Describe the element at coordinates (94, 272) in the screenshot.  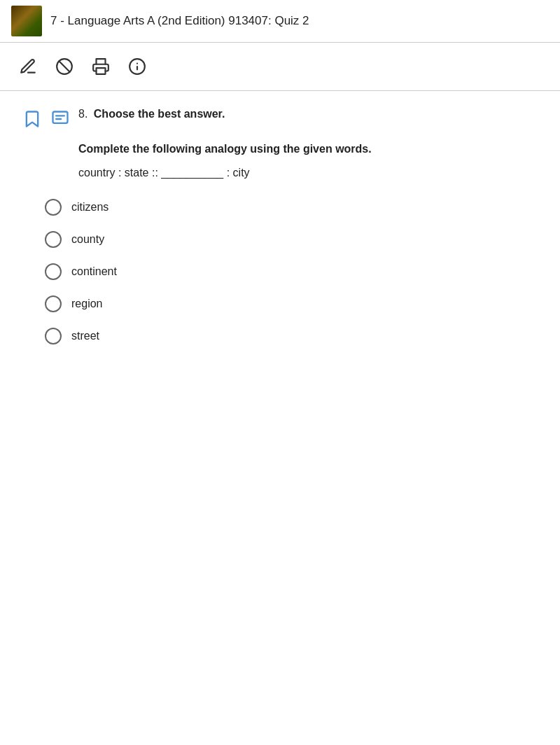
I see `choice-label-continent: continent` at that location.